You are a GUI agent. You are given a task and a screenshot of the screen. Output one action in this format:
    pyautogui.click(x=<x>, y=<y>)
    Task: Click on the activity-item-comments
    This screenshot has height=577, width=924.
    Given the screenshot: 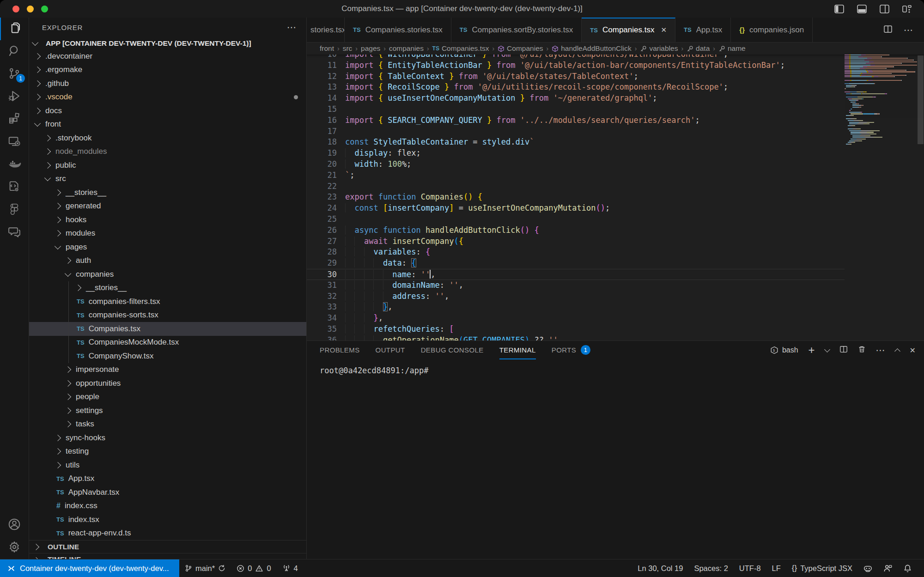 What is the action you would take?
    pyautogui.click(x=14, y=233)
    